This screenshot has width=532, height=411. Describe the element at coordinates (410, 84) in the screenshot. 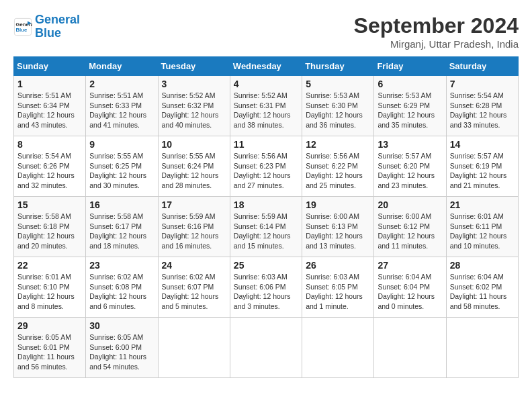

I see `day-number: 6` at that location.